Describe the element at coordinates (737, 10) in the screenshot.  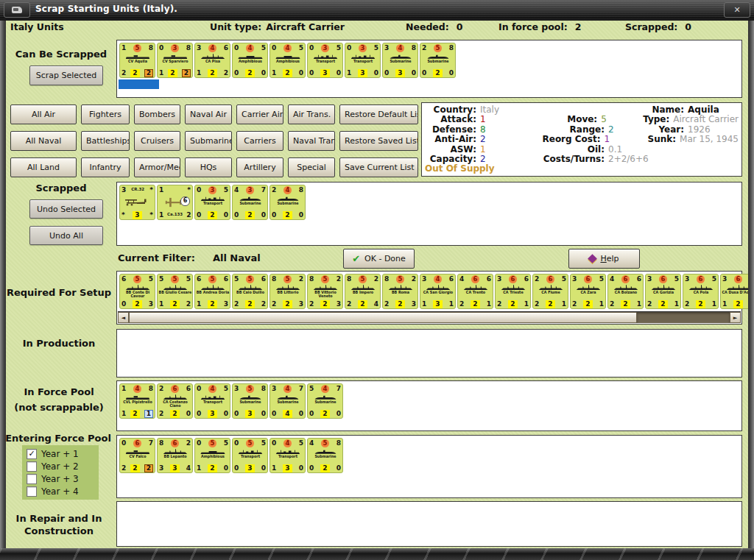
I see `close-button: ✕` at that location.